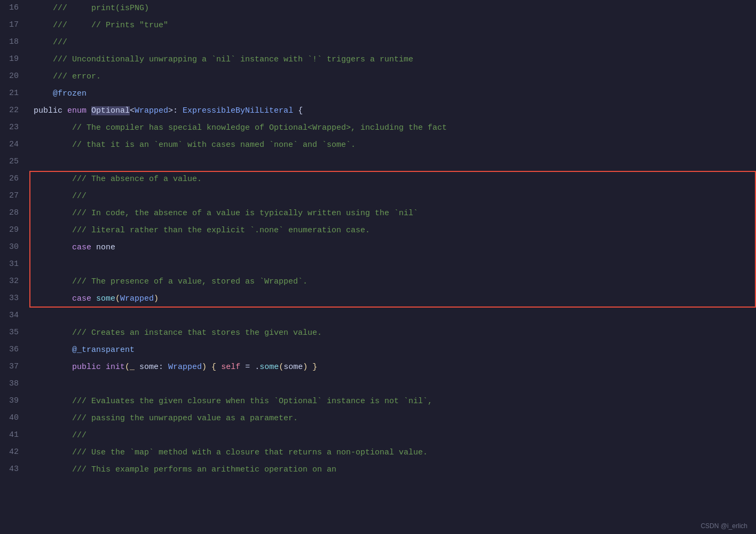 The height and width of the screenshot is (534, 756). What do you see at coordinates (163, 367) in the screenshot?
I see `colon: :` at bounding box center [163, 367].